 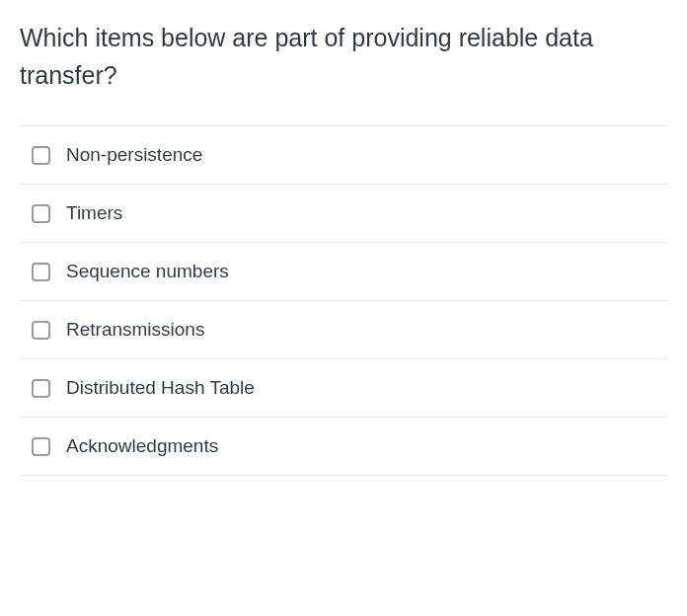 I want to click on option-label: Non-persistence, so click(x=134, y=155).